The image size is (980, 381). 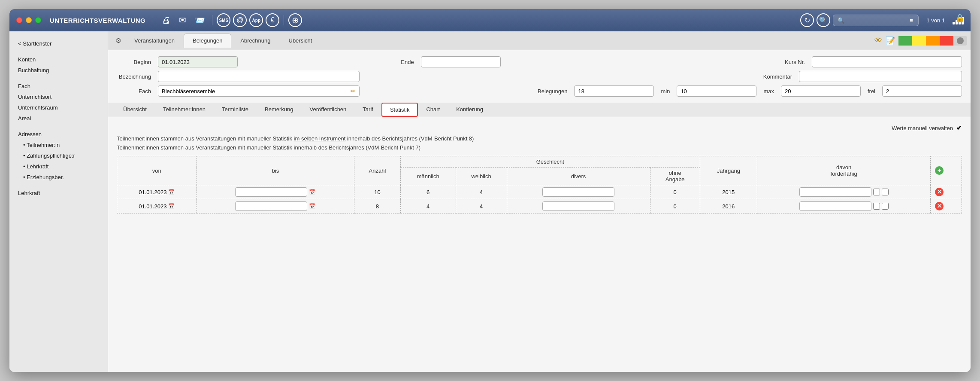 What do you see at coordinates (578, 192) in the screenshot?
I see `row1-divers-input` at bounding box center [578, 192].